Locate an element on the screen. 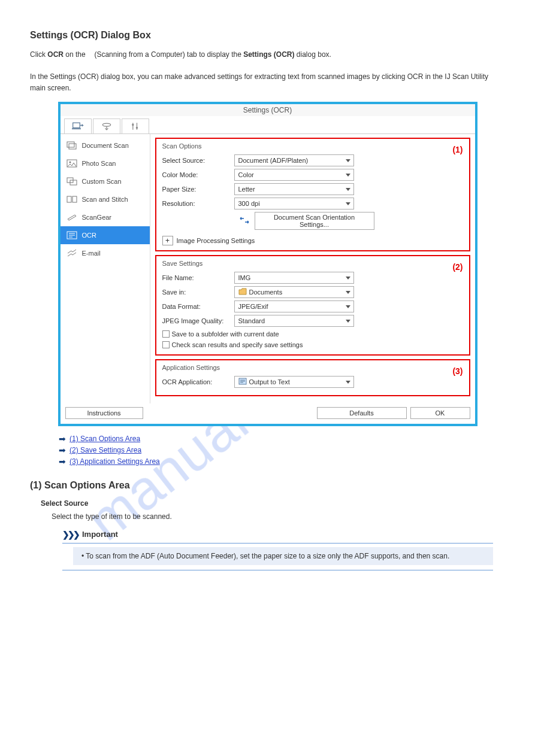 Image resolution: width=535 pixels, height=756 pixels. section-heading-scan-options: (1) Scan Options Area is located at coordinates (267, 485).